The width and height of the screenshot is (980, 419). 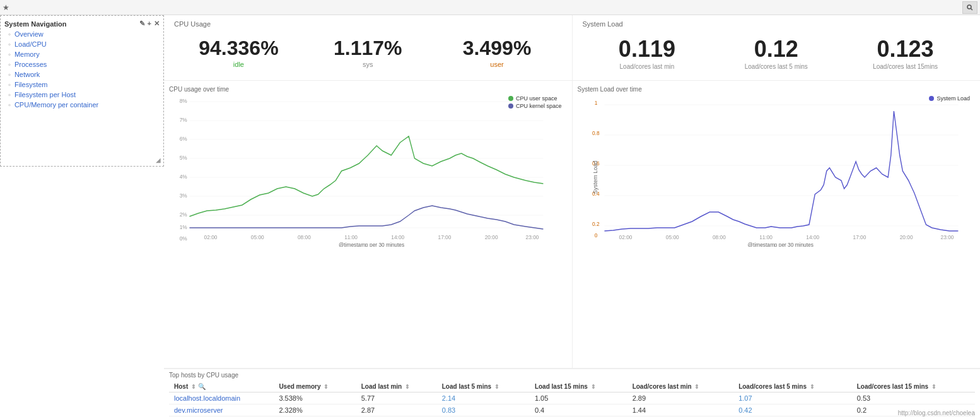 I want to click on svg-text: 0, so click(x=595, y=235).